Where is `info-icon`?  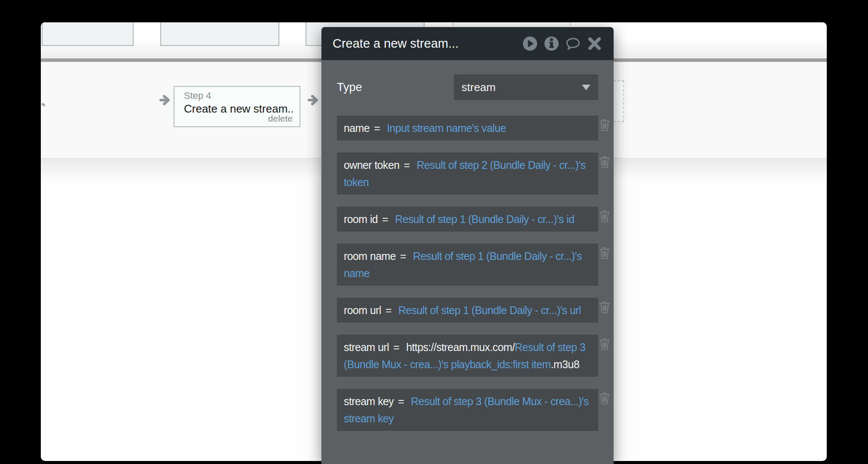
info-icon is located at coordinates (552, 44).